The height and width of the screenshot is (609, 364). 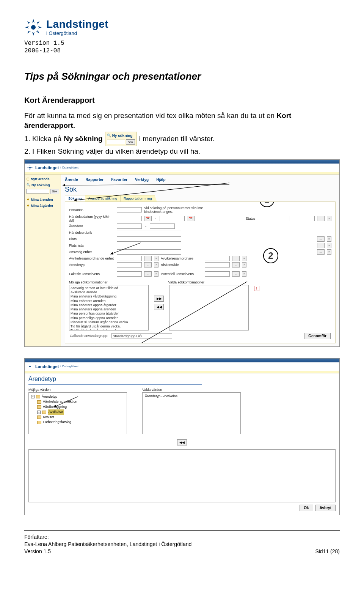 What do you see at coordinates (83, 139) in the screenshot?
I see `step1-bold: Ny sökning` at bounding box center [83, 139].